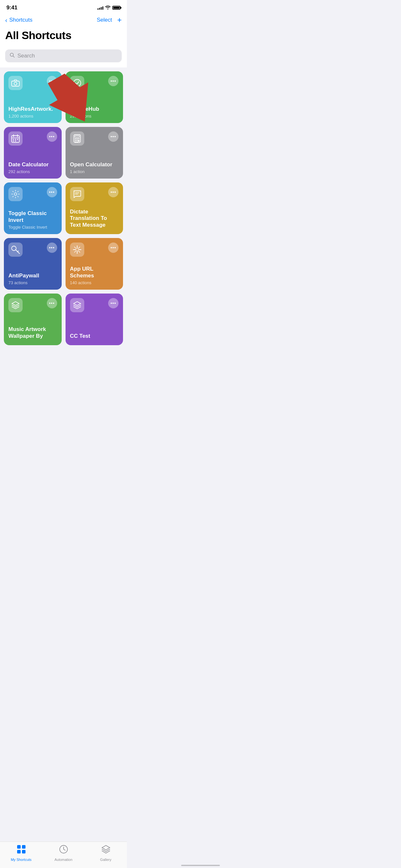  Describe the element at coordinates (94, 153) in the screenshot. I see `shortcut-card-opencalculator: ••• Open Calculator 1 action` at that location.